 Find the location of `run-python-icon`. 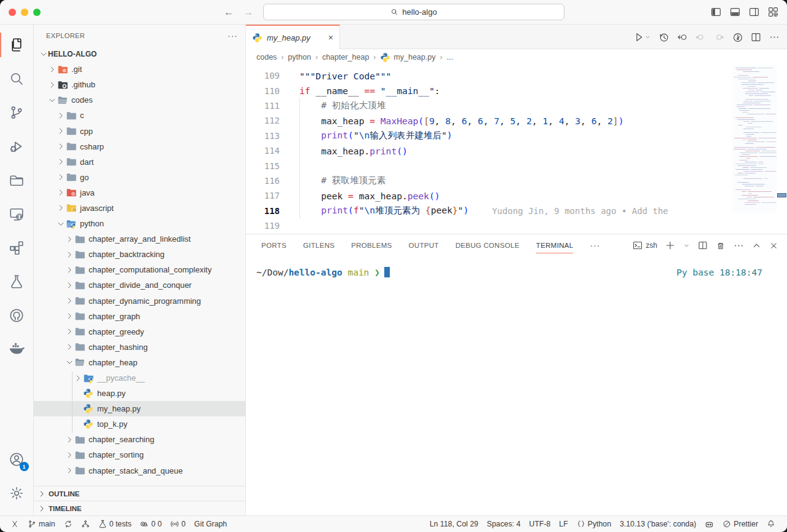

run-python-icon is located at coordinates (642, 37).